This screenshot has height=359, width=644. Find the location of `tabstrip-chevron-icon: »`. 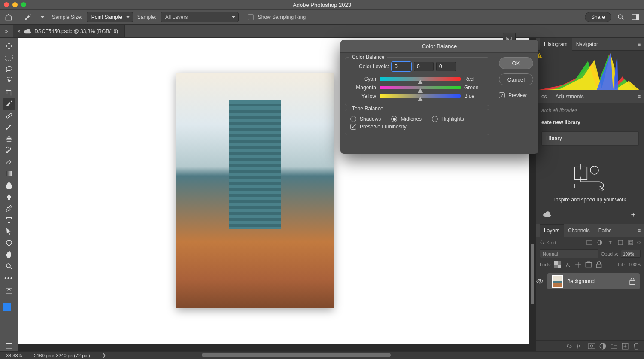

tabstrip-chevron-icon: » is located at coordinates (6, 31).